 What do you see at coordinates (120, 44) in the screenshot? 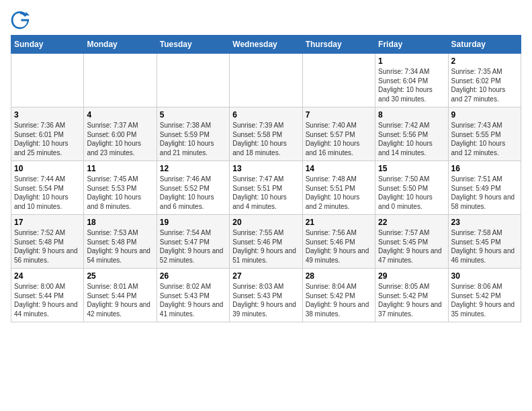
I see `day-header-monday: Monday` at bounding box center [120, 44].